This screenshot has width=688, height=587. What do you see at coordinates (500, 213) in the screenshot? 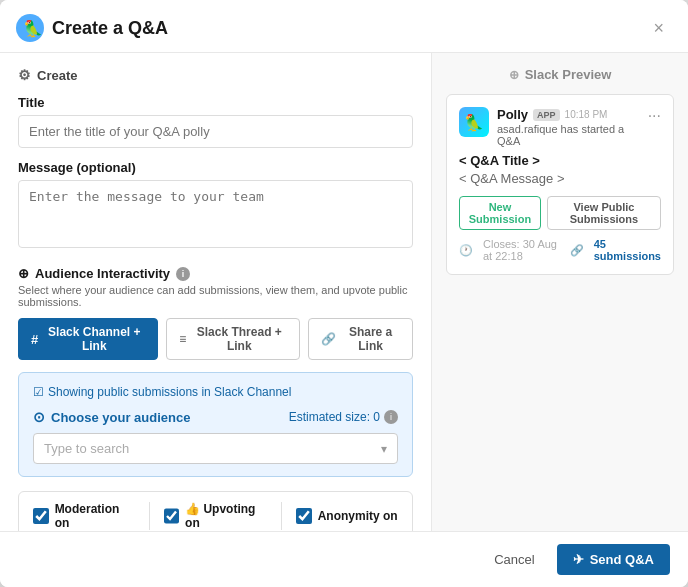
I see `new-submission-button: New Submission` at bounding box center [500, 213].